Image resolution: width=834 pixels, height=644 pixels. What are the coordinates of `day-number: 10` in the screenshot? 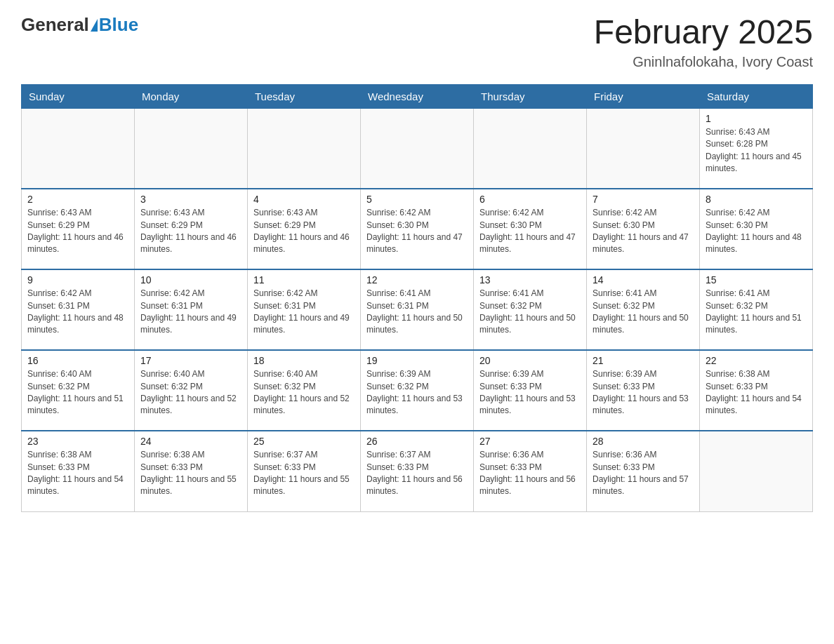 It's located at (191, 280).